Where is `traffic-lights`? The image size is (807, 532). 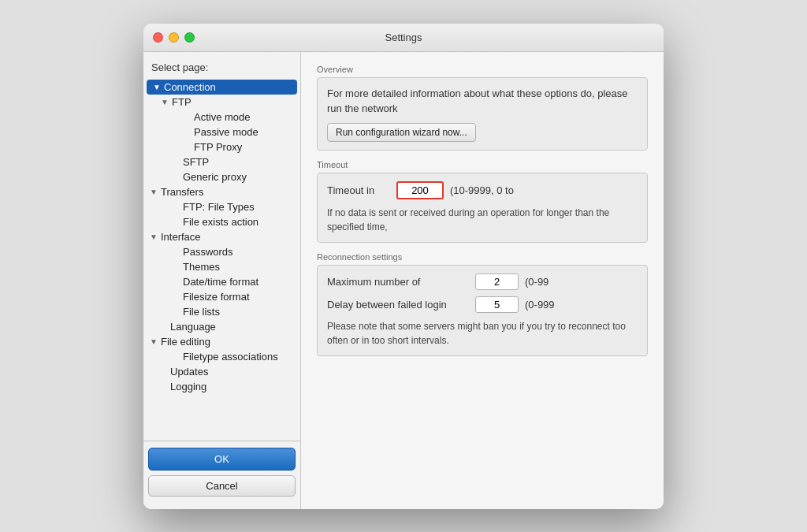
traffic-lights is located at coordinates (173, 38).